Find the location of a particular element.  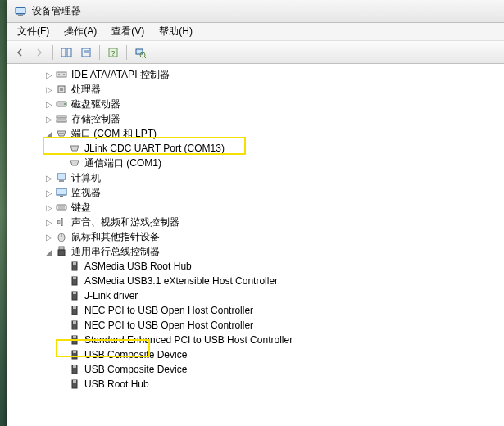

tree-node-usb-child: ASMedia USB Root Hub is located at coordinates (256, 266).